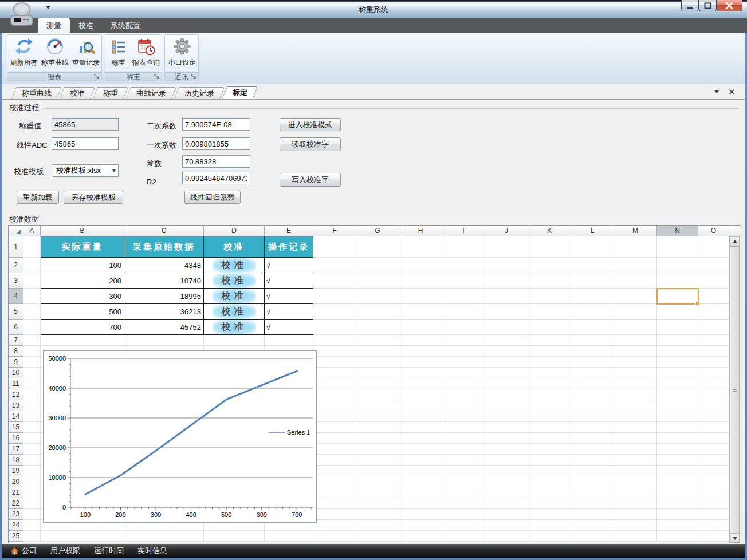  Describe the element at coordinates (464, 460) in the screenshot. I see `cell-I18` at that location.